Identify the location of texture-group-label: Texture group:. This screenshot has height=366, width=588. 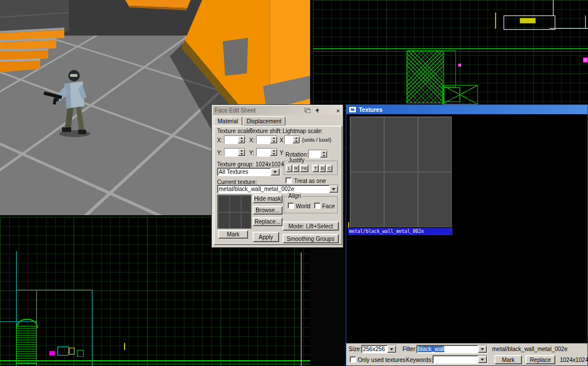
(235, 164).